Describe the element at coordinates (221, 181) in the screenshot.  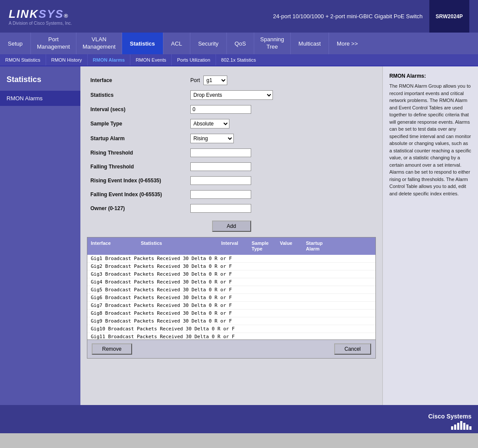
I see `rising-event-index-input` at that location.